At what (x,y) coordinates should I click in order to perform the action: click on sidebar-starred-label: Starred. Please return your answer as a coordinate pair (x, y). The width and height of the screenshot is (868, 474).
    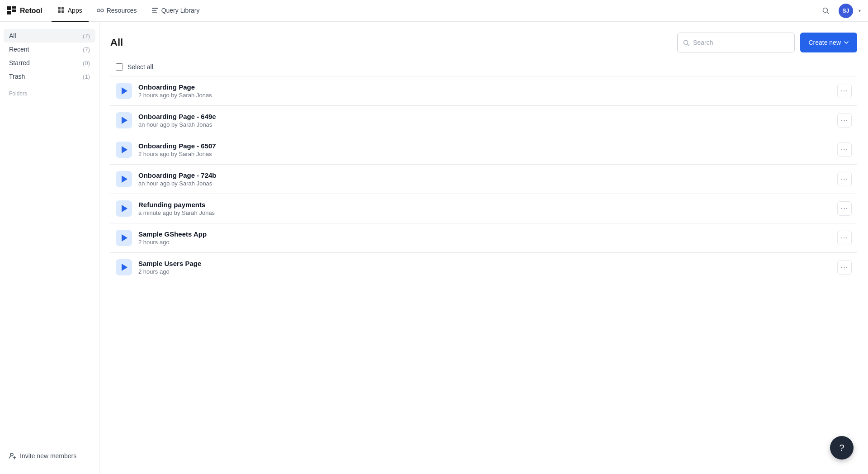
    Looking at the image, I should click on (46, 63).